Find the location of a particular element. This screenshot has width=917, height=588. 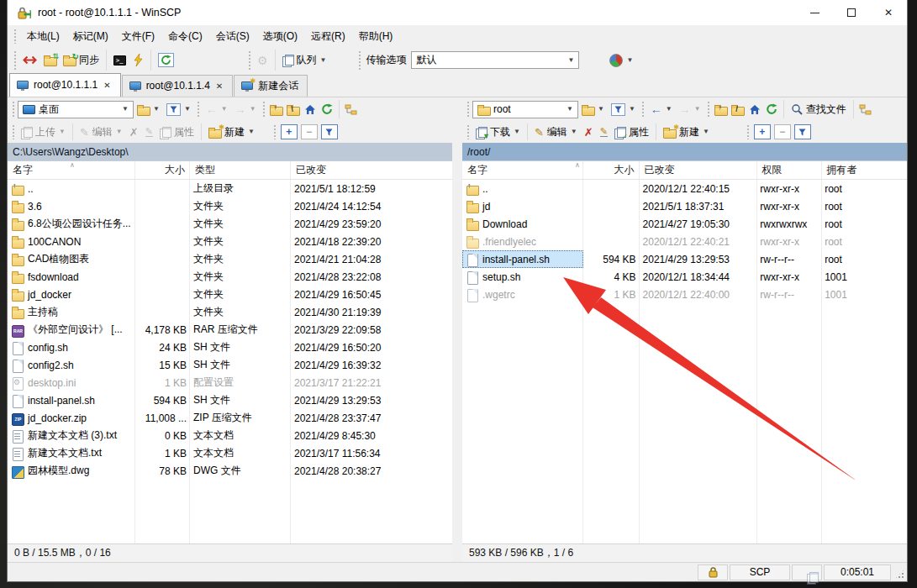

transfer-preset-combo: 默认 ▼ is located at coordinates (495, 60).